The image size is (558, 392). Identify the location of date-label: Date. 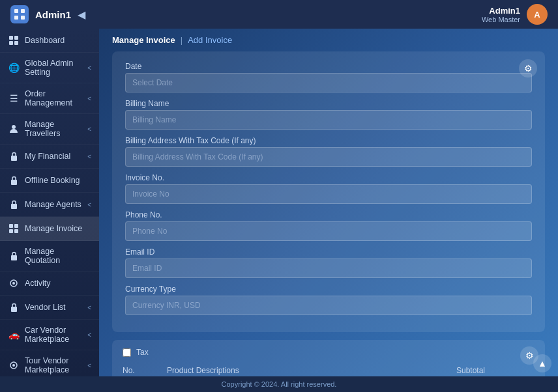
(329, 66).